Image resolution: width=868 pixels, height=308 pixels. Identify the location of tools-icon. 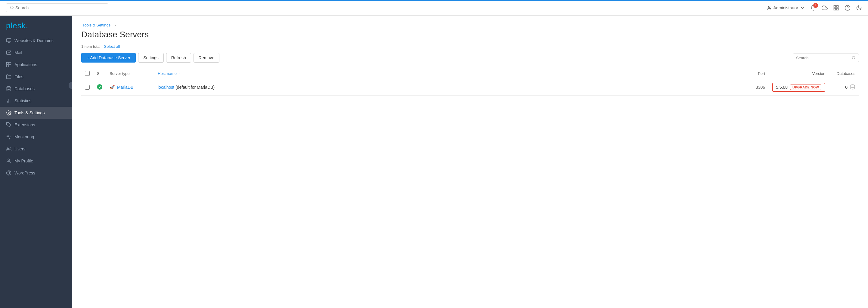
(9, 113).